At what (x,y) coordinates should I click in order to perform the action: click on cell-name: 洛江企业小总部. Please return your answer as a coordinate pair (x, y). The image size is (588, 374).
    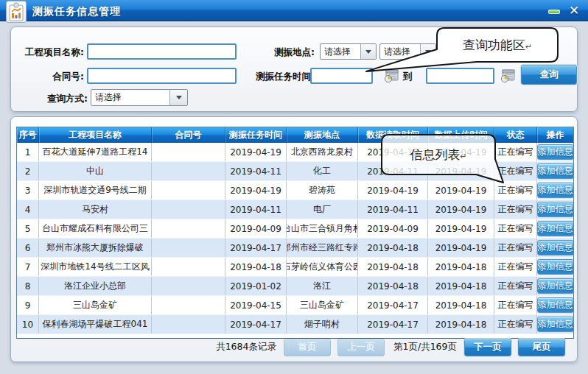
    Looking at the image, I should click on (96, 286).